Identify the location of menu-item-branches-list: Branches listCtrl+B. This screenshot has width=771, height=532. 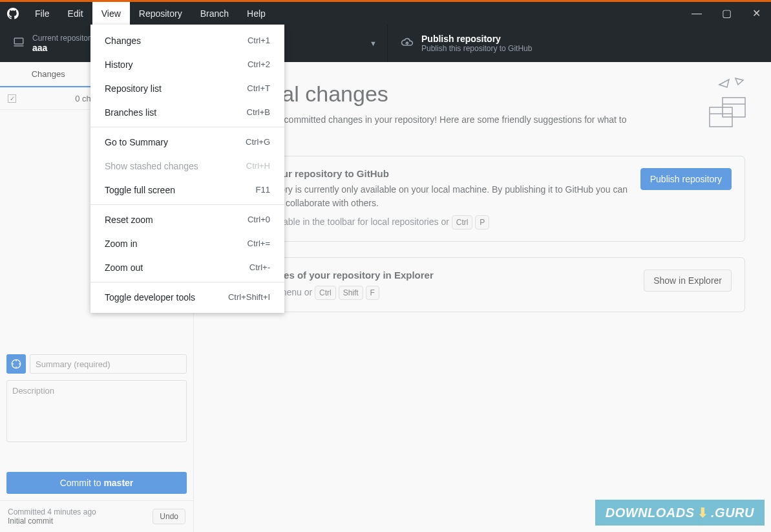
(187, 112).